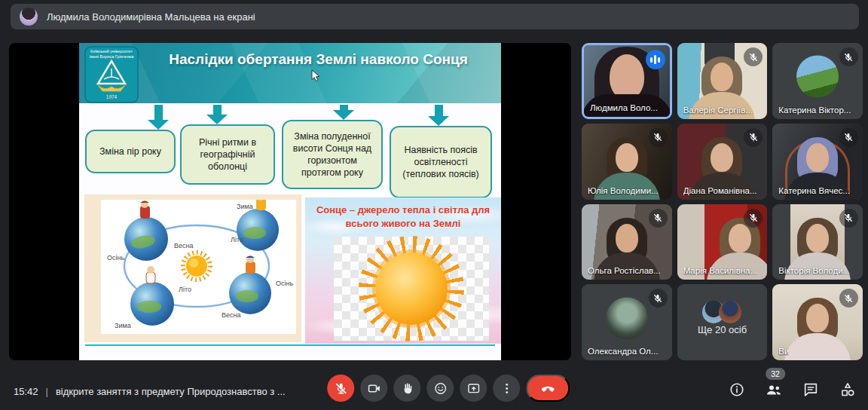 The height and width of the screenshot is (410, 868). I want to click on participant-tile: Вікторія Володи..., so click(818, 243).